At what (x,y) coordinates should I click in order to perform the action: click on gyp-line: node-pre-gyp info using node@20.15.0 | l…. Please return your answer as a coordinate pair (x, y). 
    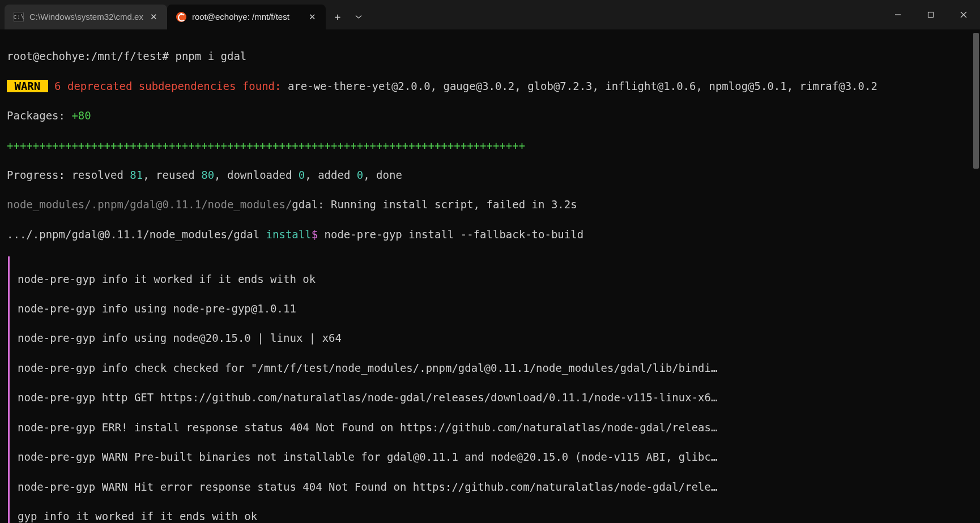
    Looking at the image, I should click on (425, 338).